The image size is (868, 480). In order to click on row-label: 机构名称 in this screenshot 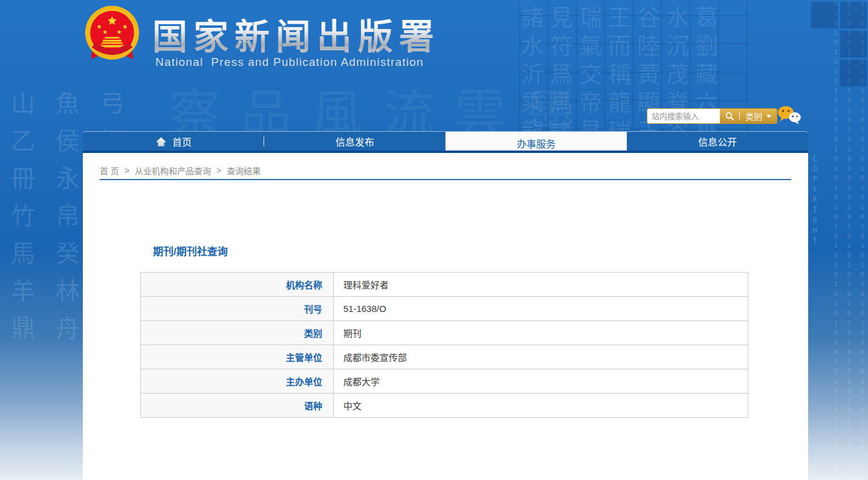, I will do `click(237, 285)`.